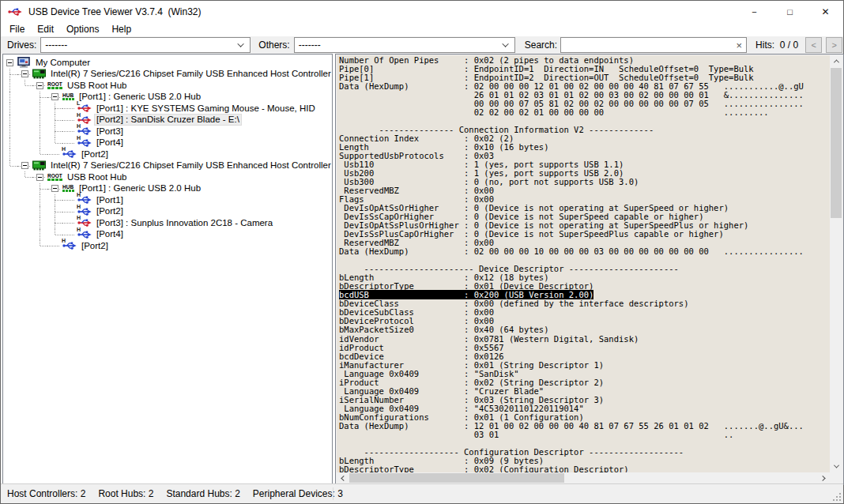 The height and width of the screenshot is (504, 844). What do you see at coordinates (585, 112) in the screenshot?
I see `detail-line: 02 02 00 02 01 00 00 00 00 .........` at bounding box center [585, 112].